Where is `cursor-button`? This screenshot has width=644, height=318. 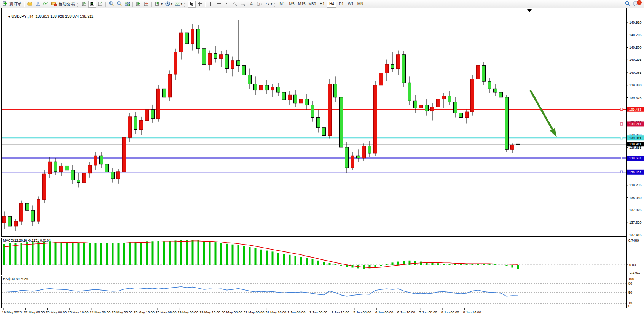 cursor-button is located at coordinates (192, 4).